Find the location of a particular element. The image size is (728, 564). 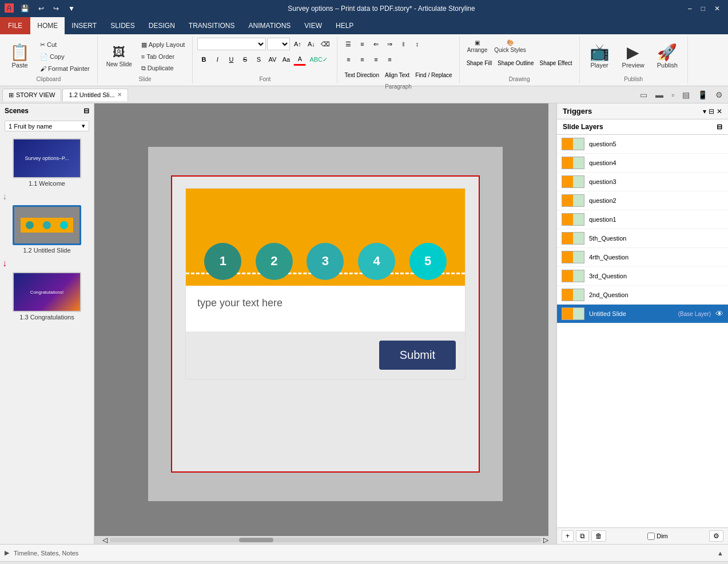

spell-check-button: ABC✓ is located at coordinates (319, 59).